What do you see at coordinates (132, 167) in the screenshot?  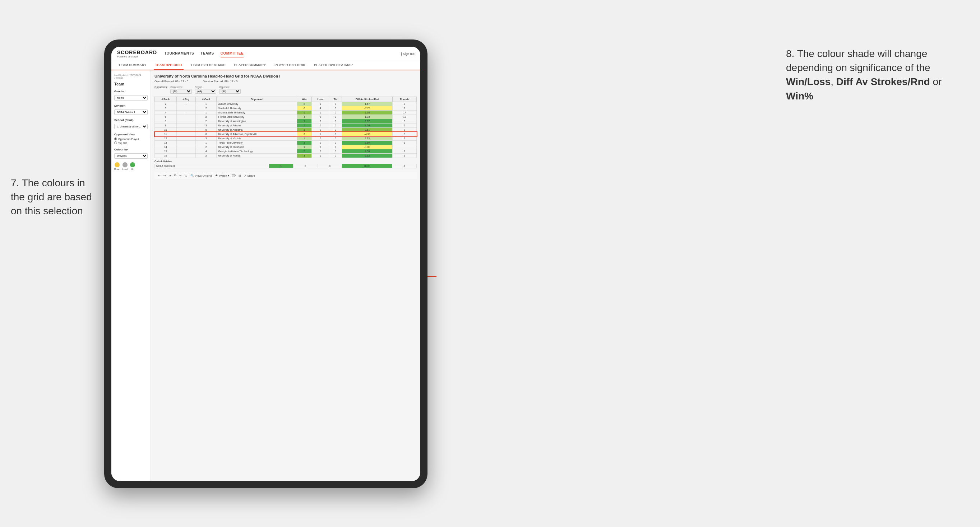 I see `legend-up: Up` at bounding box center [132, 167].